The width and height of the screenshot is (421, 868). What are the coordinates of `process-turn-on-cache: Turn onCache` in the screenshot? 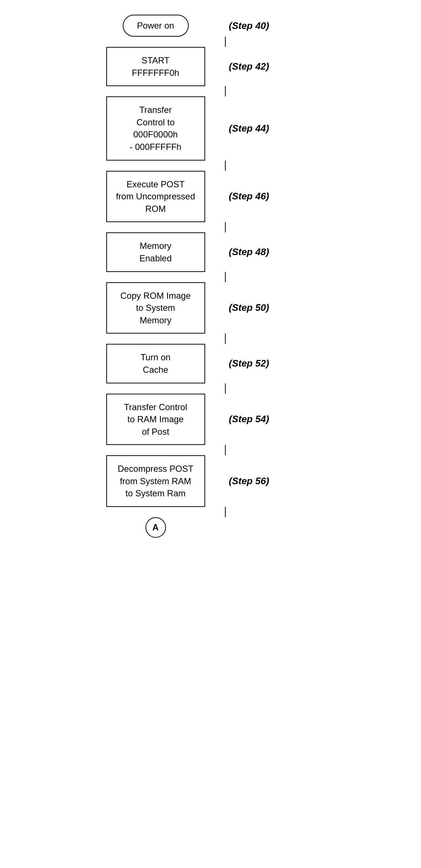 It's located at (156, 364).